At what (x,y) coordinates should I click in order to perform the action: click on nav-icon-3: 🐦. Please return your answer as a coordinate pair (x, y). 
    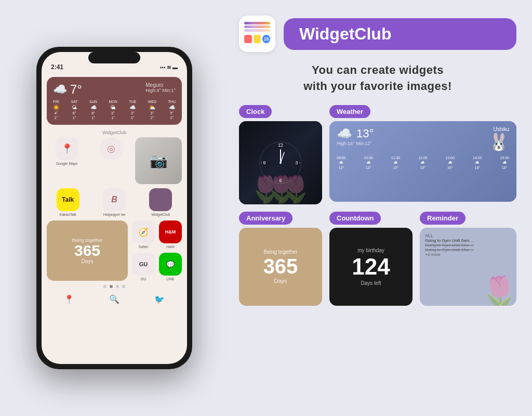
    Looking at the image, I should click on (159, 300).